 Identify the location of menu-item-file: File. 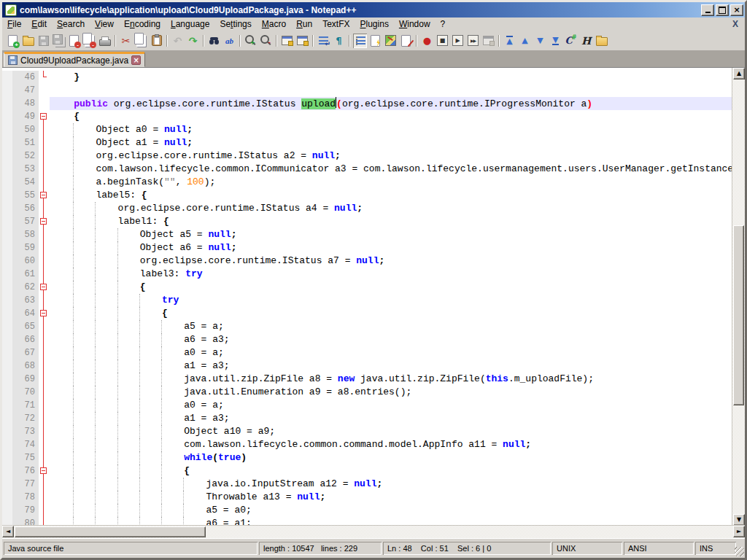
(15, 24).